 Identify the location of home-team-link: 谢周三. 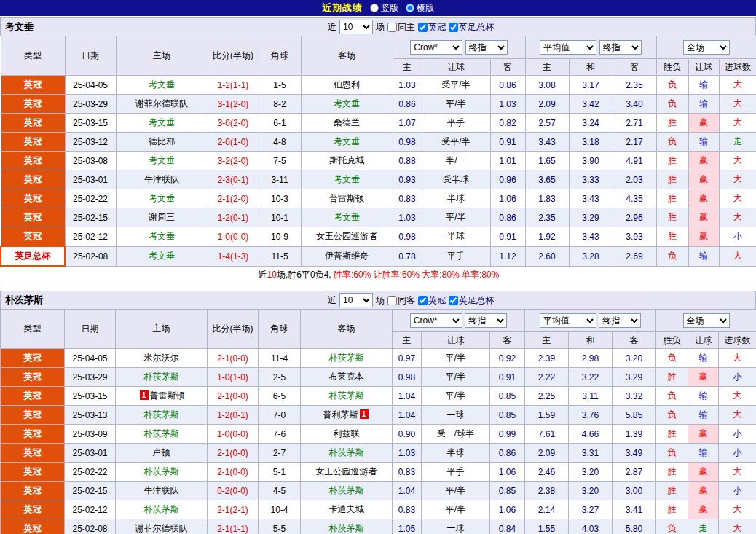
(162, 217).